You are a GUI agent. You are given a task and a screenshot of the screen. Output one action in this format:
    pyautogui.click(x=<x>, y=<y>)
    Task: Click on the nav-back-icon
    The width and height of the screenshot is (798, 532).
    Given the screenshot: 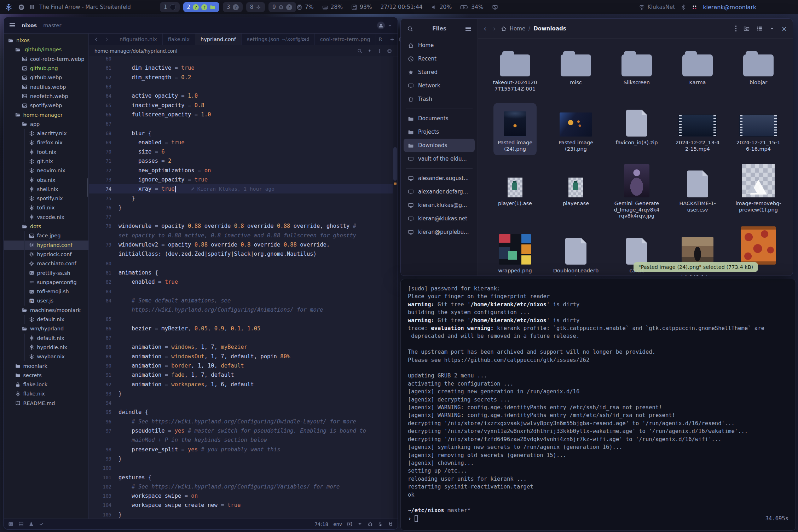 What is the action you would take?
    pyautogui.click(x=96, y=40)
    